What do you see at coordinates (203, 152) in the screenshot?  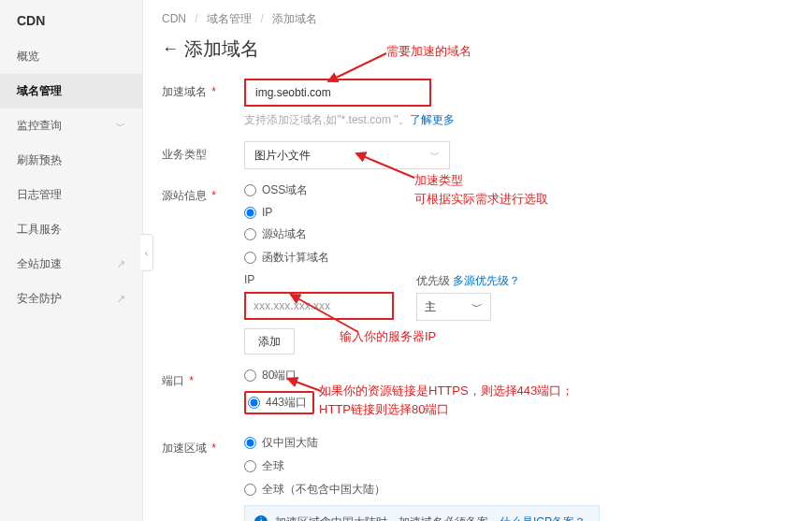 I see `label-biztype: 业务类型` at bounding box center [203, 152].